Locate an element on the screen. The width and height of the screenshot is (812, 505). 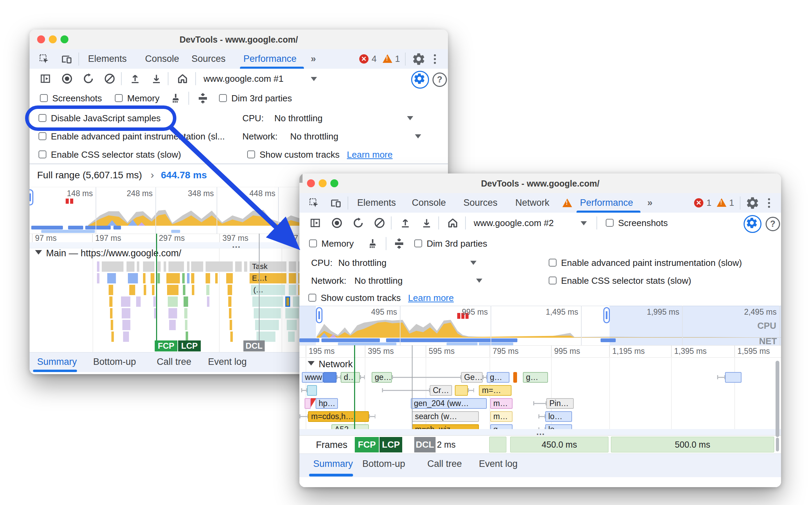
network-request-bar: m=cdos,h… is located at coordinates (338, 416).